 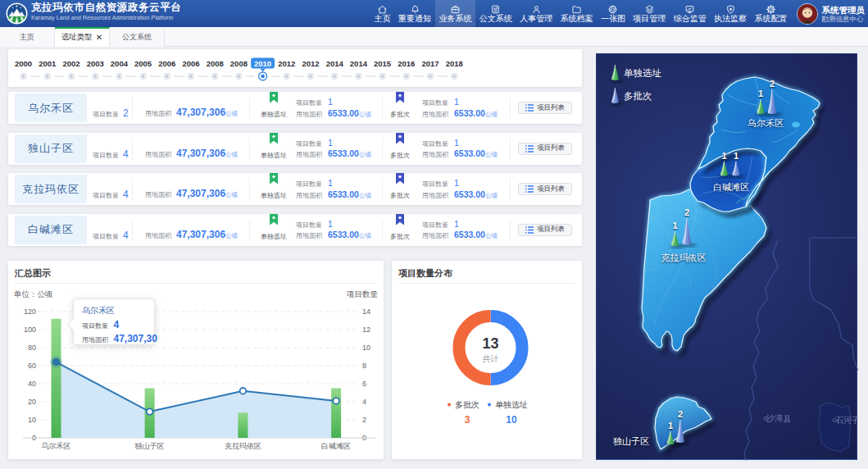 I want to click on donut-total: 13, so click(x=490, y=344).